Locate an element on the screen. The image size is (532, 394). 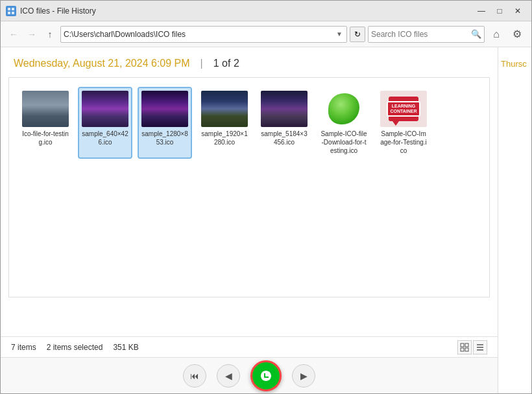
date-header: Wednesday, August 21, 2024 6:09 PM | 1 o… is located at coordinates (249, 62).